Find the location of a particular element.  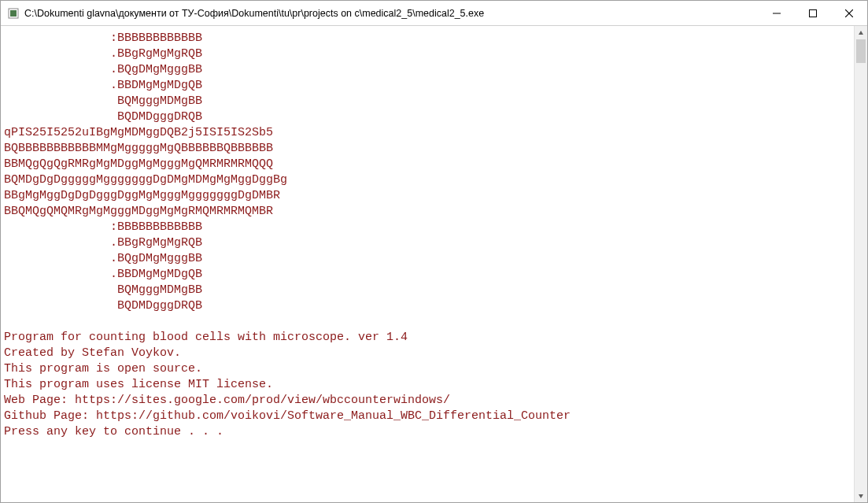

window-controls is located at coordinates (813, 13).